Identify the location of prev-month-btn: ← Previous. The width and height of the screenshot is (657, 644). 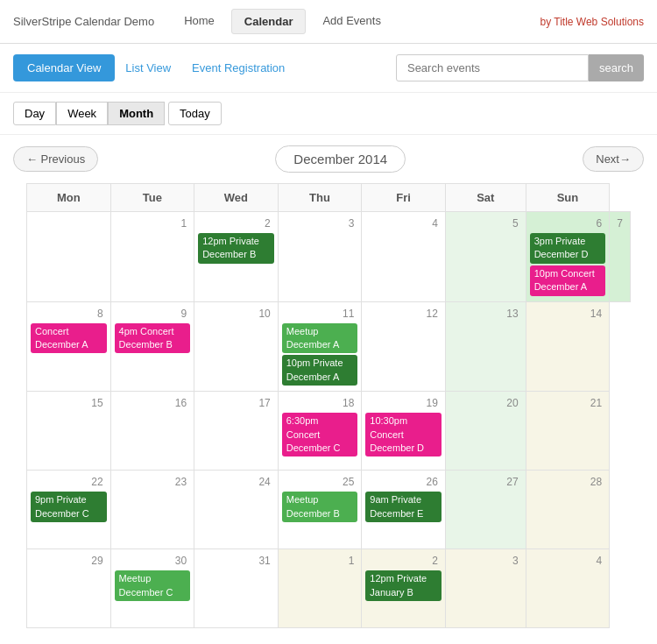
(56, 159).